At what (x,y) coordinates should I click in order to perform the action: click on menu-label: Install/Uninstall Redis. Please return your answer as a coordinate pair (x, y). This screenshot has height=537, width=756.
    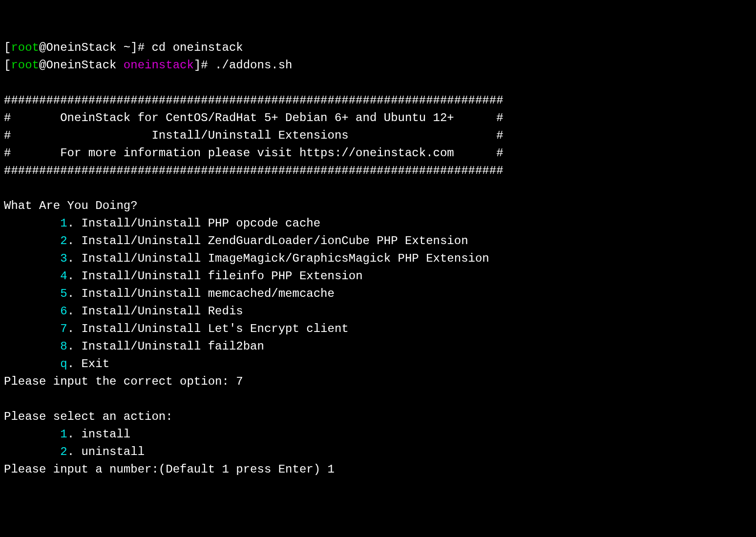
    Looking at the image, I should click on (162, 311).